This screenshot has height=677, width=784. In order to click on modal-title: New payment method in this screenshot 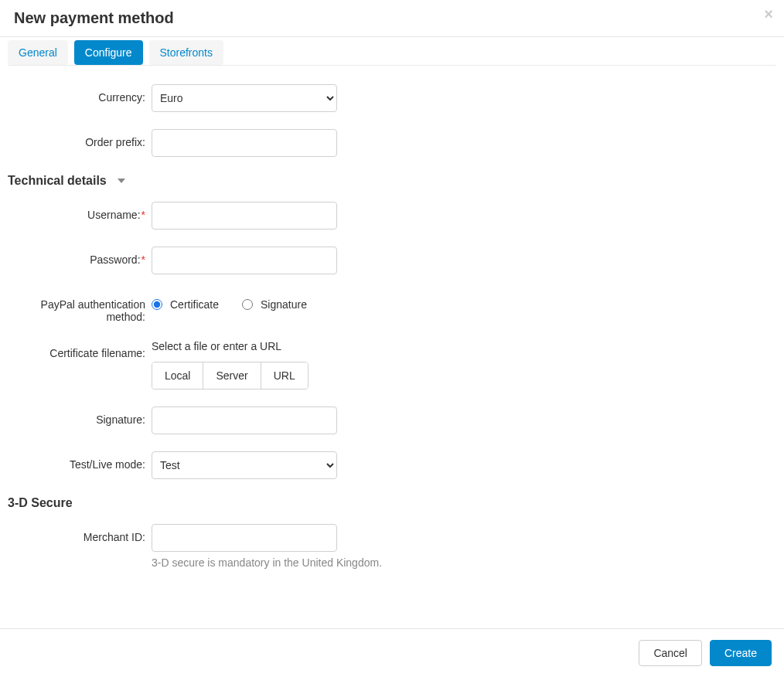, I will do `click(94, 18)`.